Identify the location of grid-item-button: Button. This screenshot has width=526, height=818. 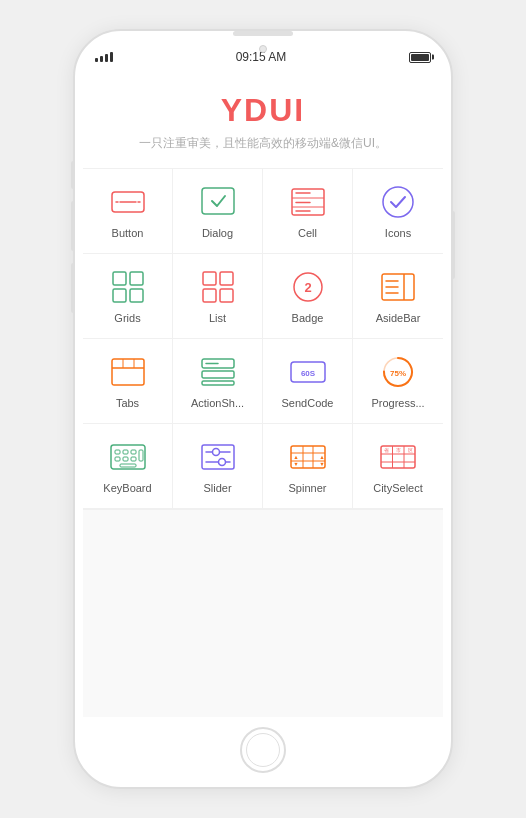
(128, 212).